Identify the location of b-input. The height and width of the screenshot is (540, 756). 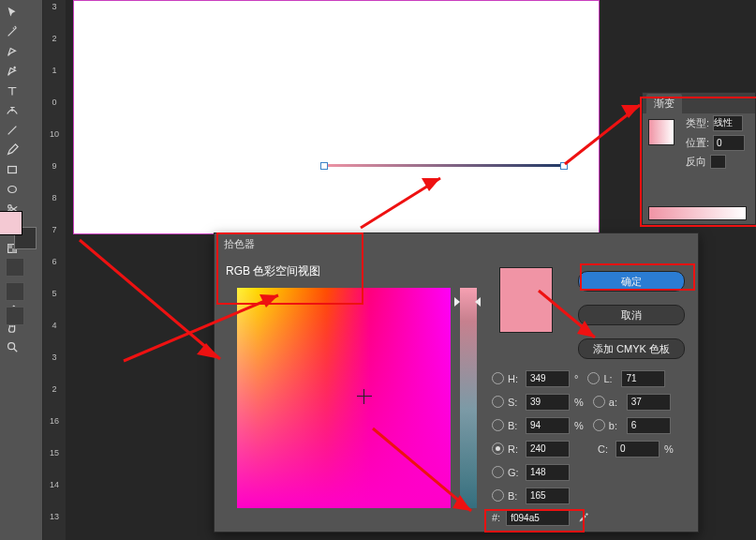
(547, 496).